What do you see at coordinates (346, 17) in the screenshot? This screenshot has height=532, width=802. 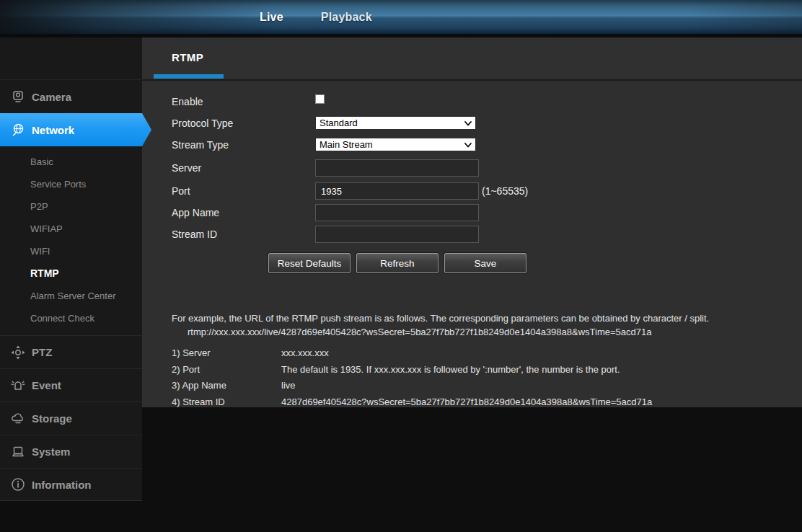 I see `tab-playback: Playback` at bounding box center [346, 17].